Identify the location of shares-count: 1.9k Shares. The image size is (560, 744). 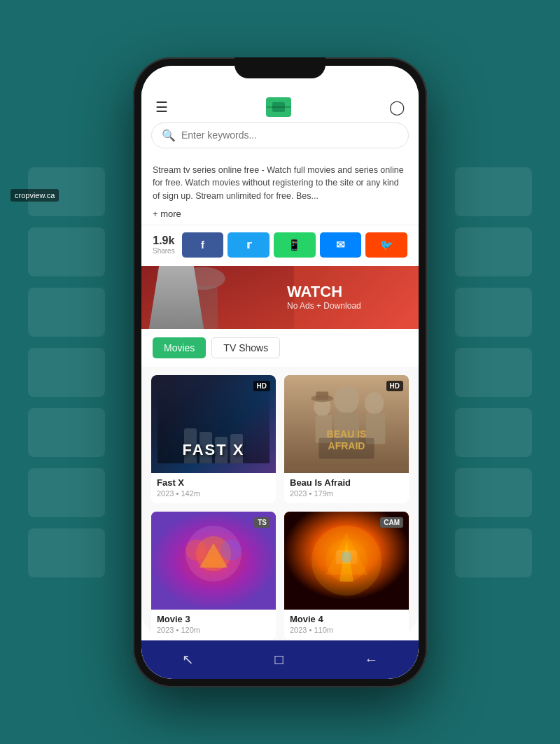
(164, 245).